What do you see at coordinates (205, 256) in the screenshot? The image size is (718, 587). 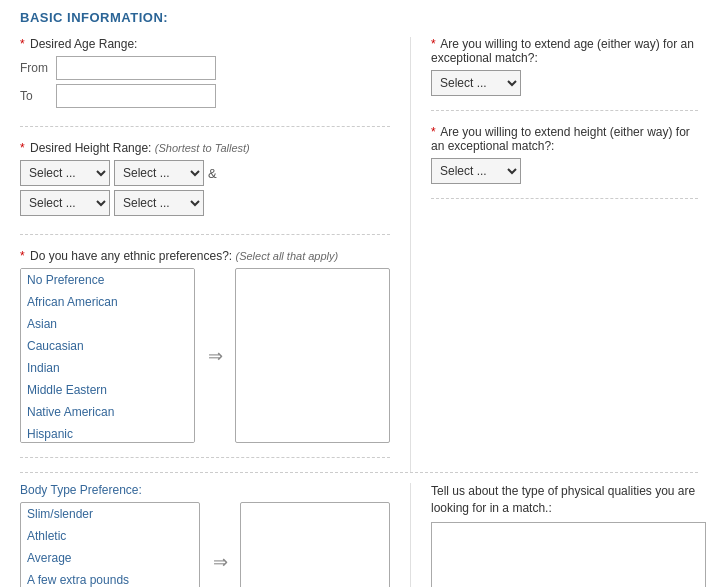 I see `ethnic-label: * Do you have any ethnic preferences?: (…` at bounding box center [205, 256].